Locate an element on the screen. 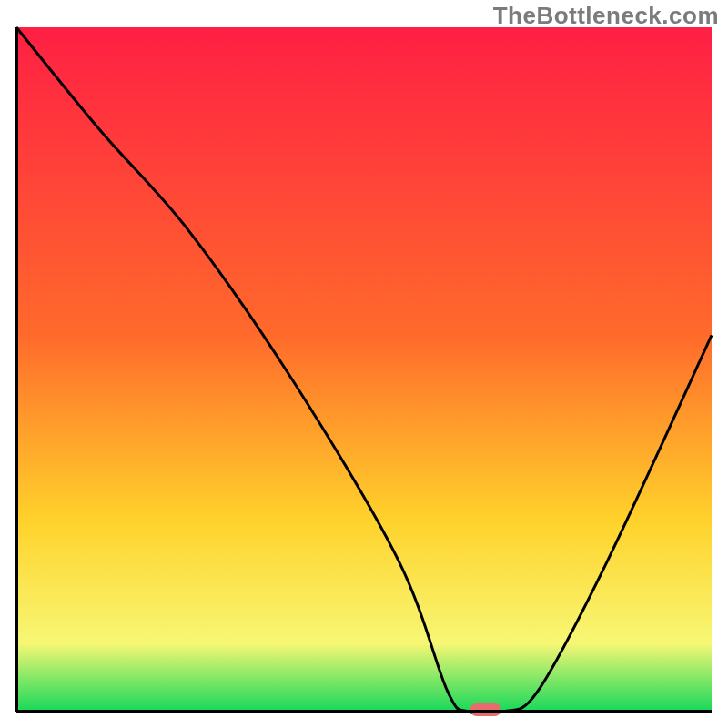  watermark-text: TheBottleneck.com is located at coordinates (606, 16).